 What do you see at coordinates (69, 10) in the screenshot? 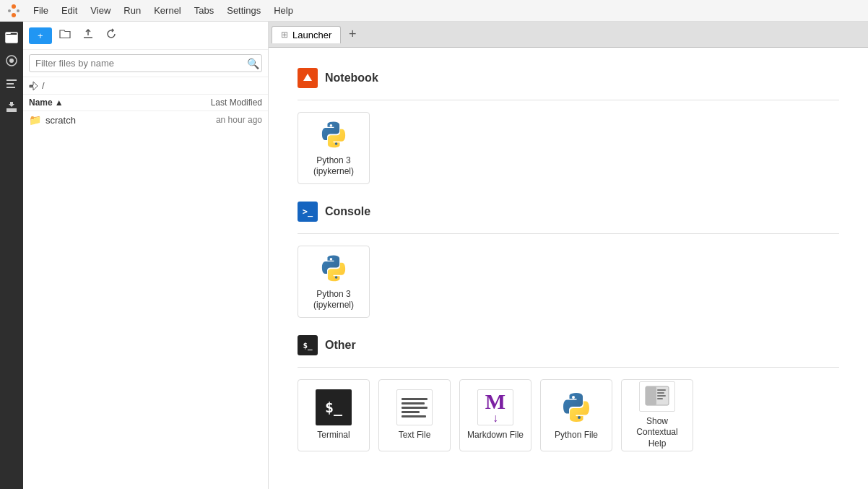
I see `menu-edit: Edit` at bounding box center [69, 10].